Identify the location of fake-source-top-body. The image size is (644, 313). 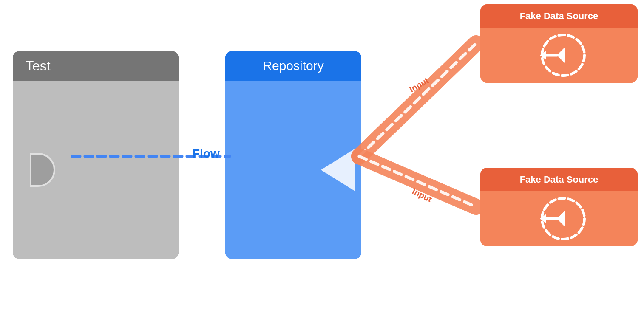
(559, 55).